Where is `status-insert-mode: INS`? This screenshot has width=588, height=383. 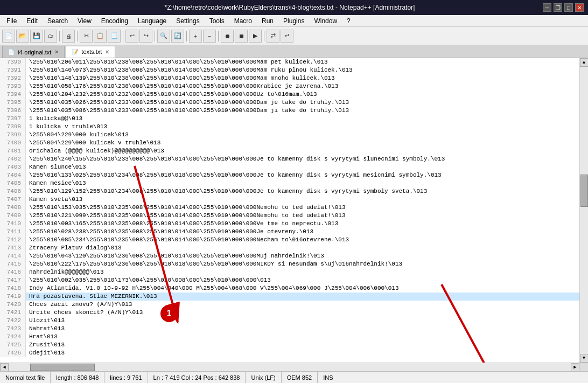 status-insert-mode: INS is located at coordinates (328, 377).